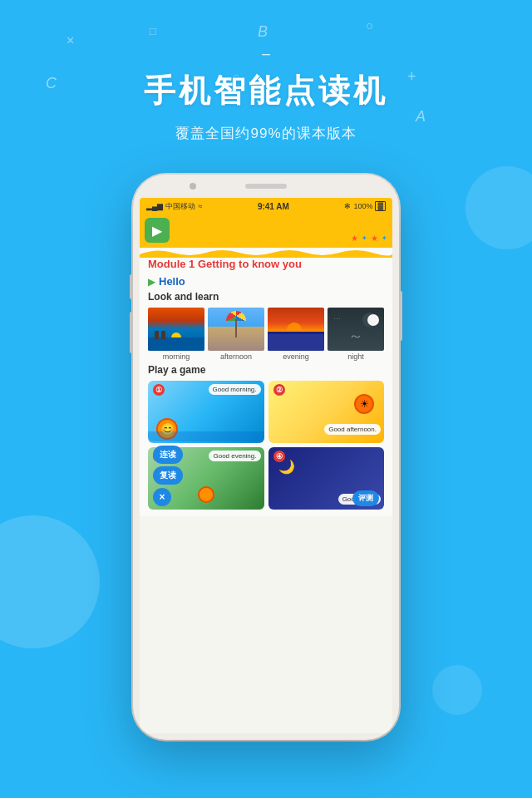 Image resolution: width=532 pixels, height=798 pixels. I want to click on img-evening, so click(296, 329).